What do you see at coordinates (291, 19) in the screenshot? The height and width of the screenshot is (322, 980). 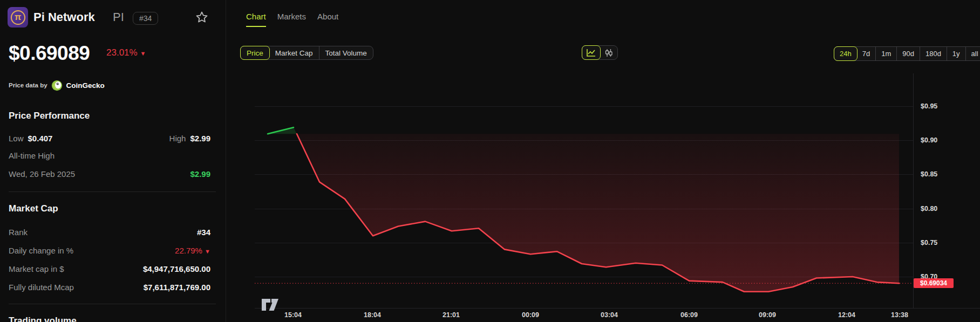 I see `tab-markets: Markets` at bounding box center [291, 19].